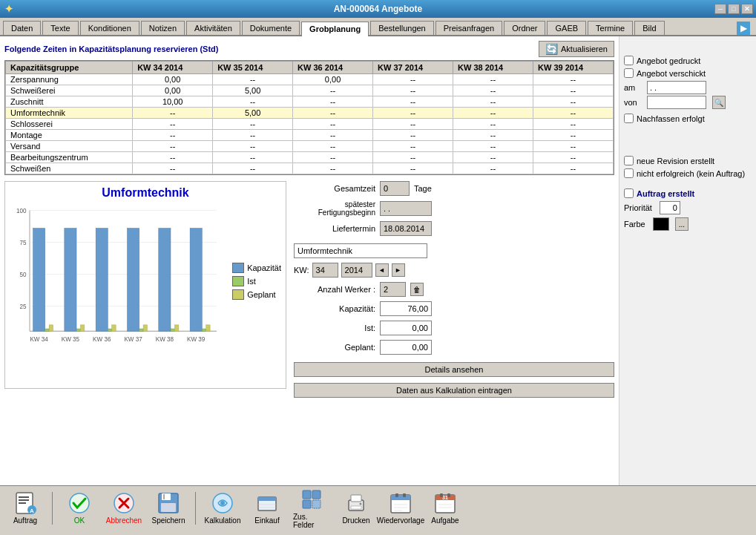 The image size is (756, 535). Describe the element at coordinates (661, 224) in the screenshot. I see `farbe-color-box` at that location.